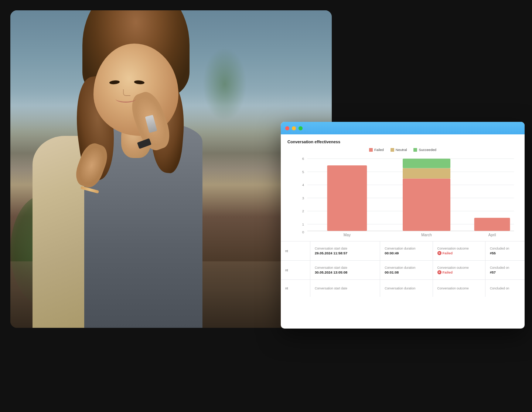 The image size is (532, 412). What do you see at coordinates (403, 150) in the screenshot?
I see `chart-legend: Failed Neutral Succeeded` at bounding box center [403, 150].